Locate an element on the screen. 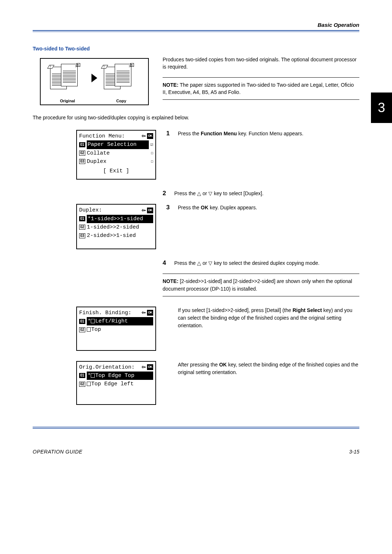 This screenshot has height=554, width=392. lcd1-row2-num: 02 is located at coordinates (82, 153).